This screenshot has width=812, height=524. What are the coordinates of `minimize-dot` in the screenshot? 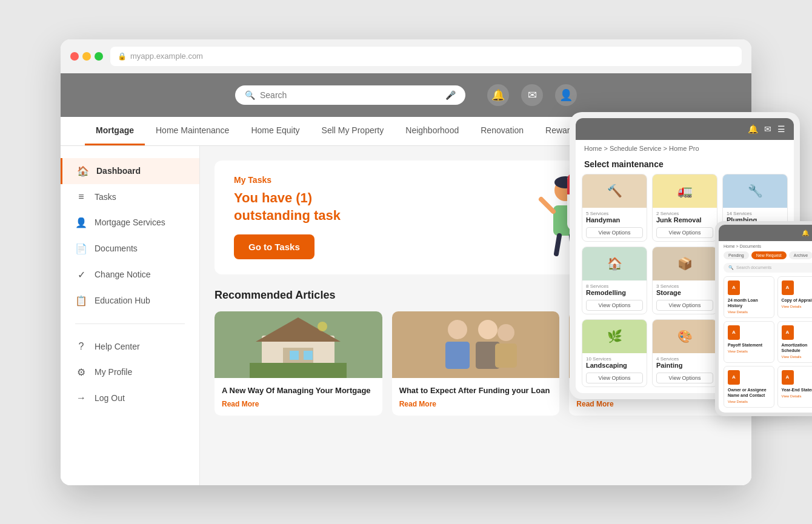 It's located at (87, 56).